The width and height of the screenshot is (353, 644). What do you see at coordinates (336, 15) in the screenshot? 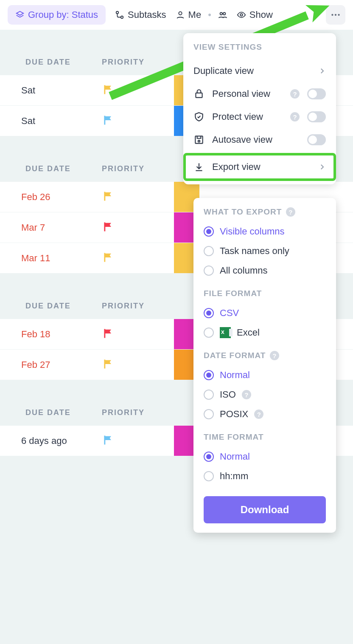
I see `ellipsis-icon` at bounding box center [336, 15].